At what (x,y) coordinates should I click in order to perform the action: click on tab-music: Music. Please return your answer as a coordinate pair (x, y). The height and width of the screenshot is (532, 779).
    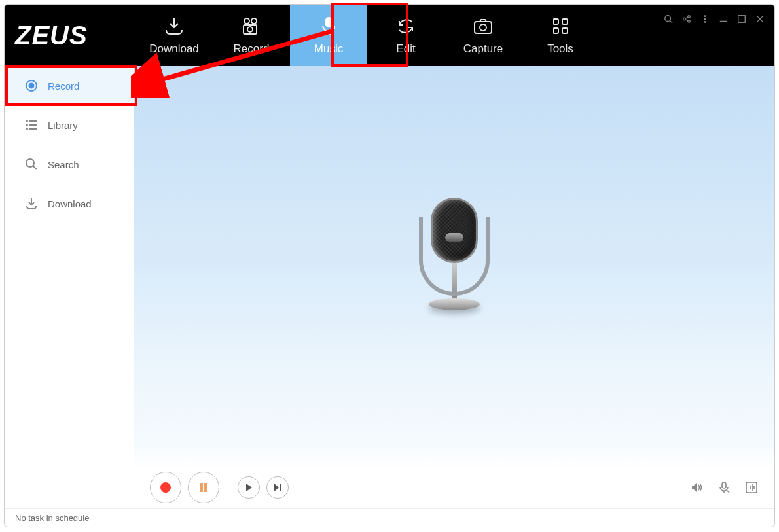
    Looking at the image, I should click on (329, 35).